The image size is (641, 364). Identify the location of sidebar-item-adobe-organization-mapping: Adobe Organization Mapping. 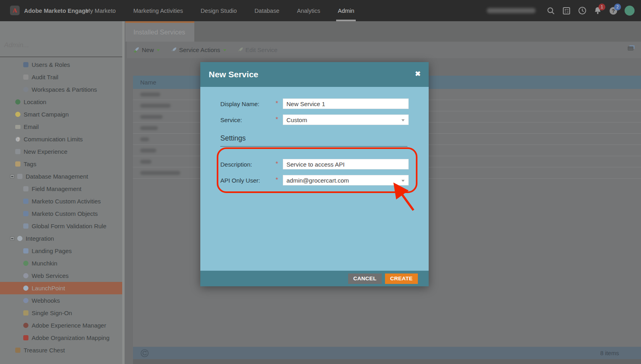
(61, 338).